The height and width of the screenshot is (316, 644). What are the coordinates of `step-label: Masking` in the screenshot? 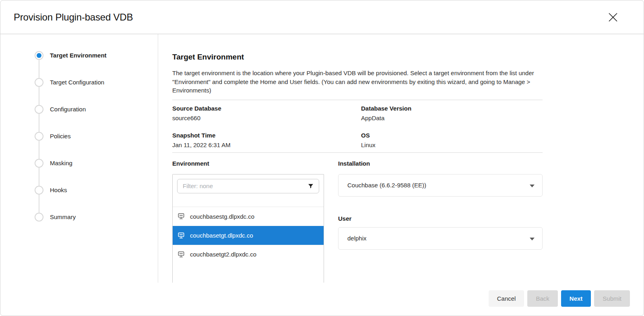 It's located at (61, 163).